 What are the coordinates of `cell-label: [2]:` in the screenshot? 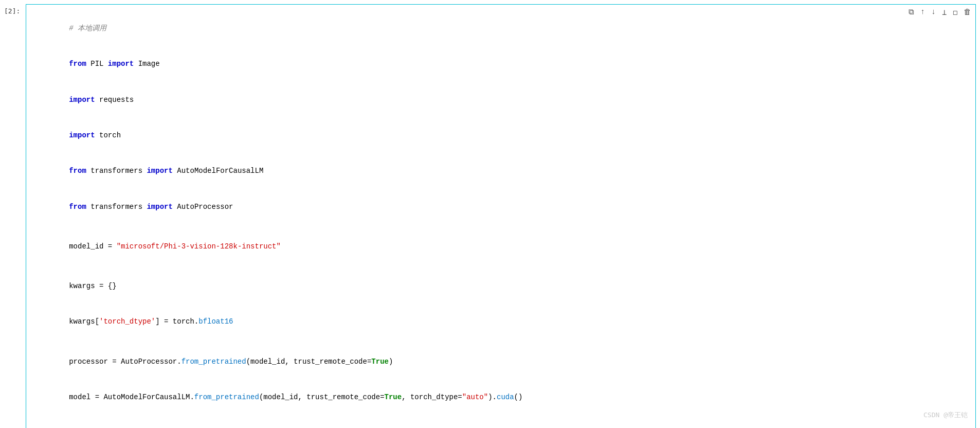 It's located at (12, 11).